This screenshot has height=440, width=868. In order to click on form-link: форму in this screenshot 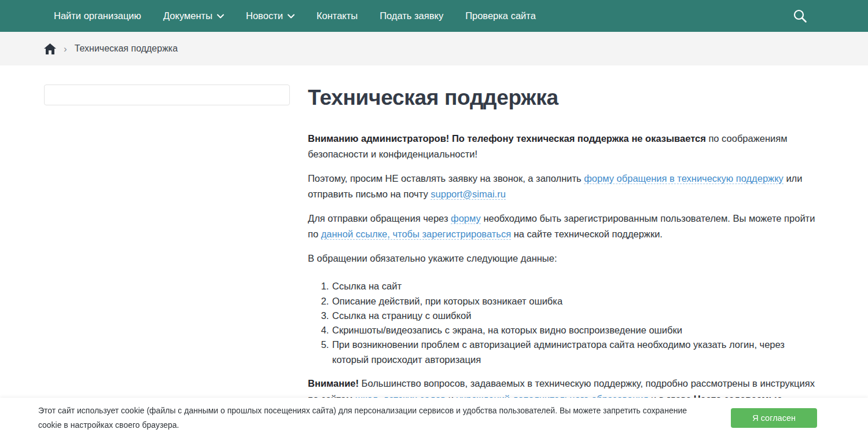, I will do `click(466, 219)`.